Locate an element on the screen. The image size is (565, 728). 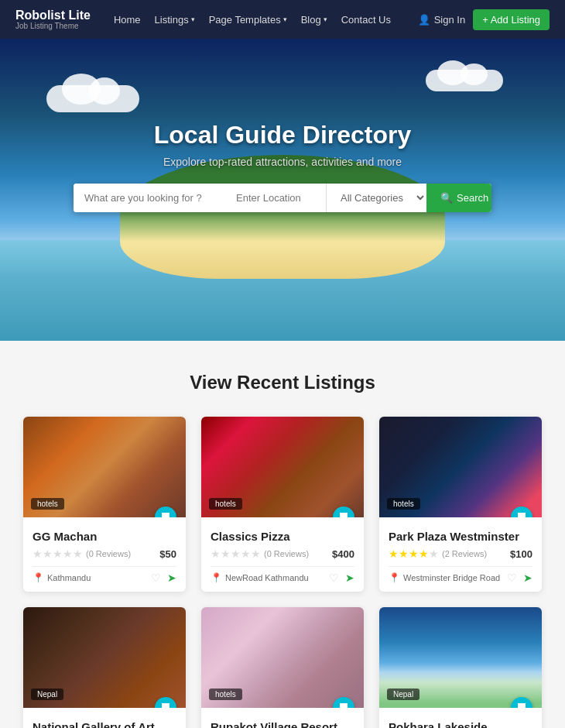
card-body: National Gallery of Art ★★★★★ (2 Reviews… is located at coordinates (104, 718).